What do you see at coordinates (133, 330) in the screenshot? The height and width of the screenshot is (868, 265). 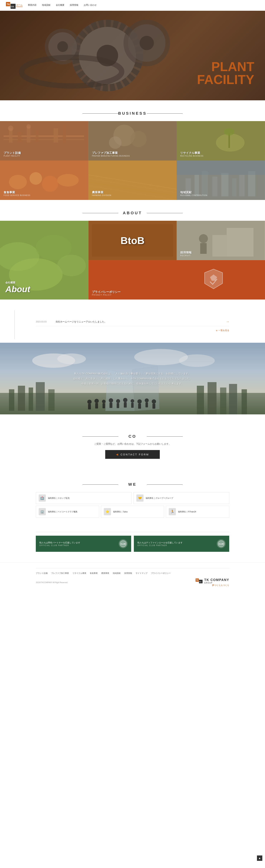 I see `news-more-link: ≡ 一覧を見る` at bounding box center [133, 330].